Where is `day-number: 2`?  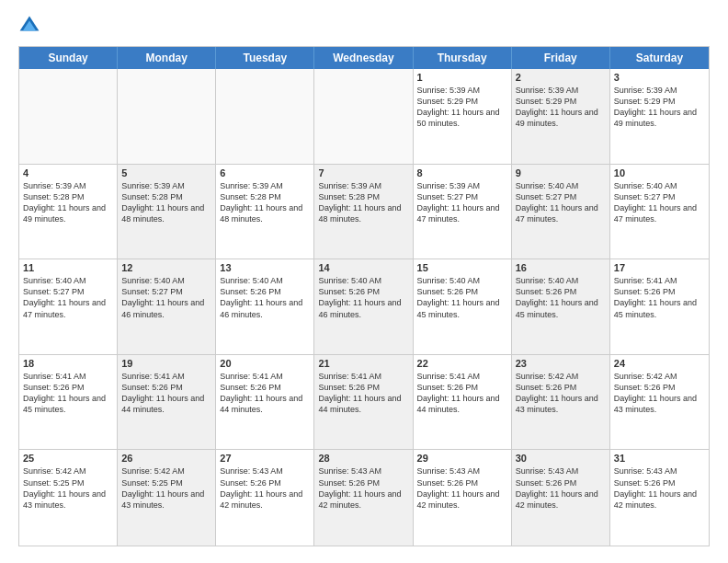
day-number: 2 is located at coordinates (561, 77).